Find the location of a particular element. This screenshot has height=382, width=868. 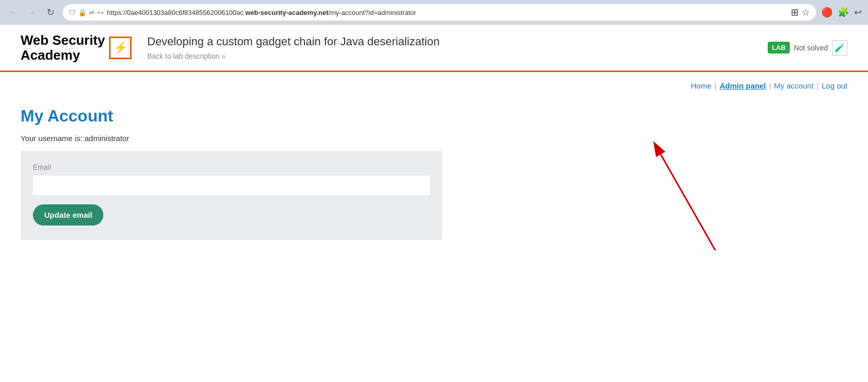

admin-panel-link: Admin panel is located at coordinates (743, 85).